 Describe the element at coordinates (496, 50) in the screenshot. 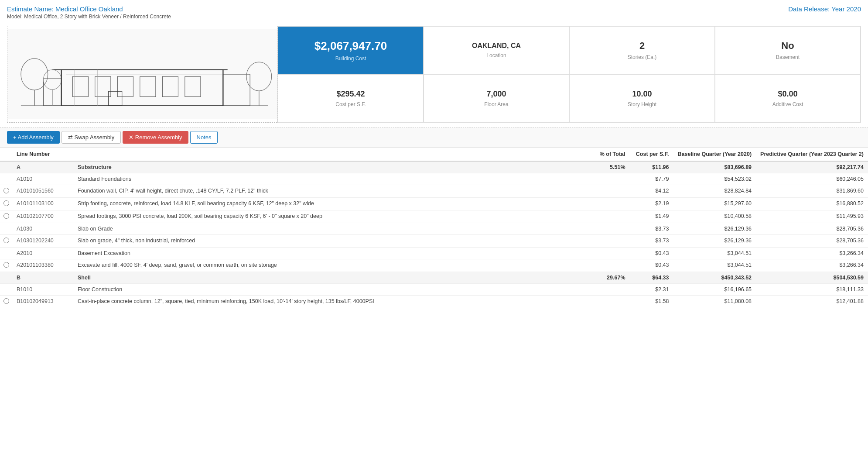

I see `location-card: OAKLAND, CA Location` at that location.